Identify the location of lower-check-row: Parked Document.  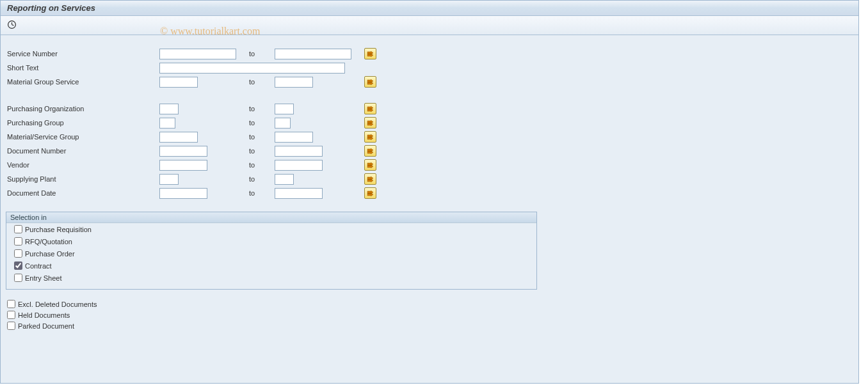
(430, 326).